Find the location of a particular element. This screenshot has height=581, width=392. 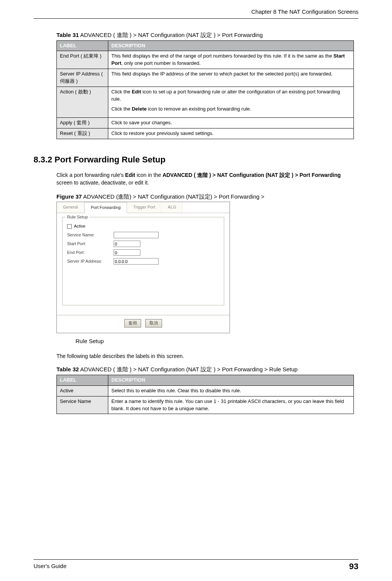

row-active: Active is located at coordinates (143, 226).